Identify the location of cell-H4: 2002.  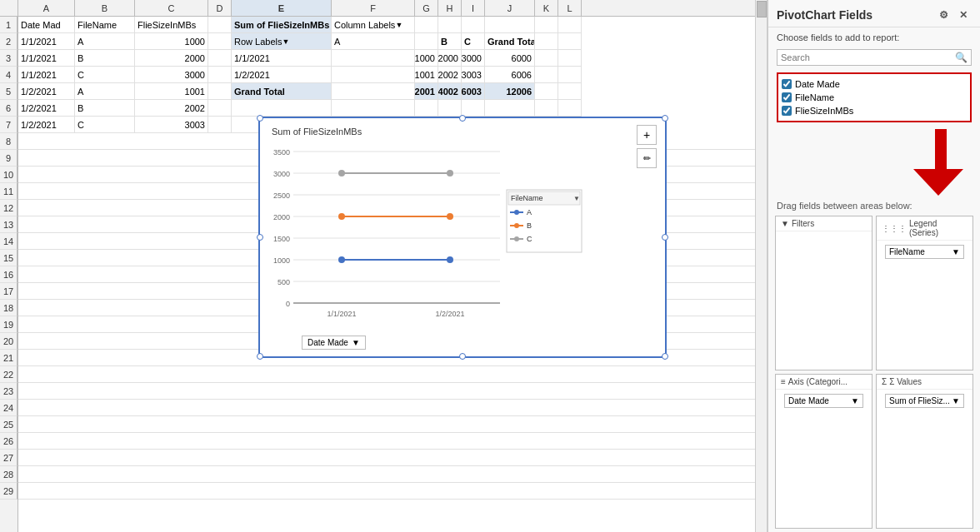
(450, 75).